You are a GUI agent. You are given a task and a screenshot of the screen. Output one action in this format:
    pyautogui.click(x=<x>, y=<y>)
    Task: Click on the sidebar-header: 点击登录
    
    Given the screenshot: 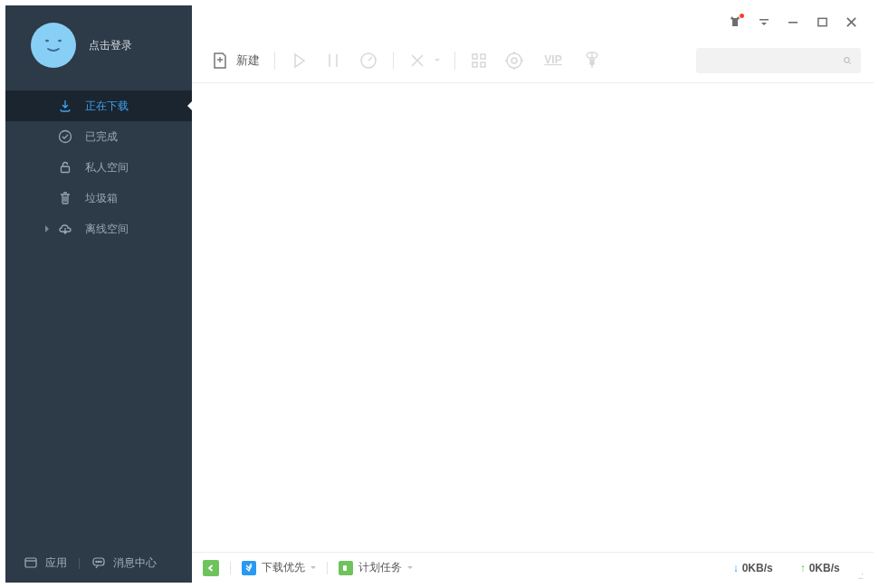 What is the action you would take?
    pyautogui.click(x=99, y=45)
    